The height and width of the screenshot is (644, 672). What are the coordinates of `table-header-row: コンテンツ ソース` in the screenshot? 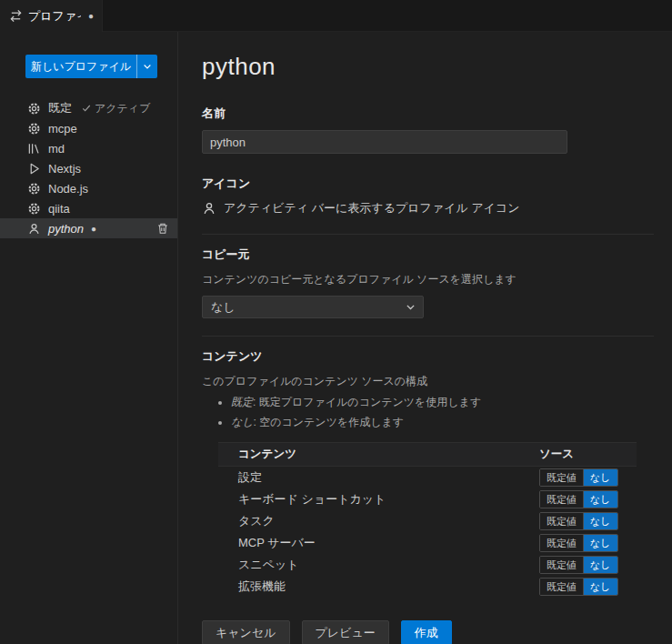 It's located at (427, 455).